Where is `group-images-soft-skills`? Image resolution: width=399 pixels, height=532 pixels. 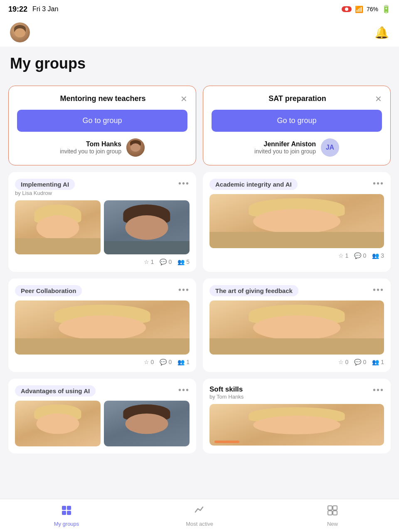
group-images-soft-skills is located at coordinates (297, 425).